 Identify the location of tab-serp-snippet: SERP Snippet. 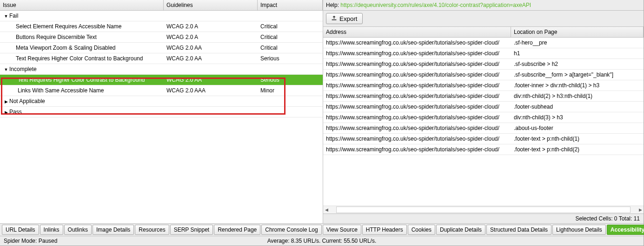
(192, 230).